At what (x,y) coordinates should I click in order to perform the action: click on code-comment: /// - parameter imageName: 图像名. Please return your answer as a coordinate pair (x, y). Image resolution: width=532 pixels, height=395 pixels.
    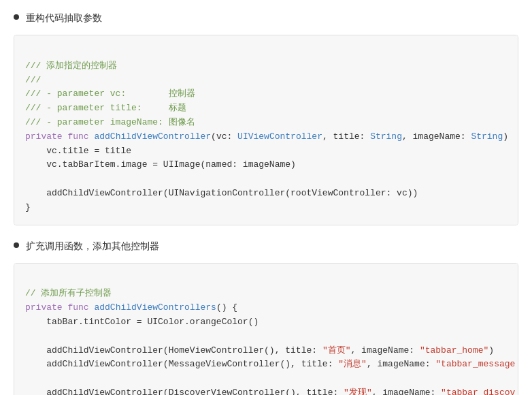
    Looking at the image, I should click on (110, 123).